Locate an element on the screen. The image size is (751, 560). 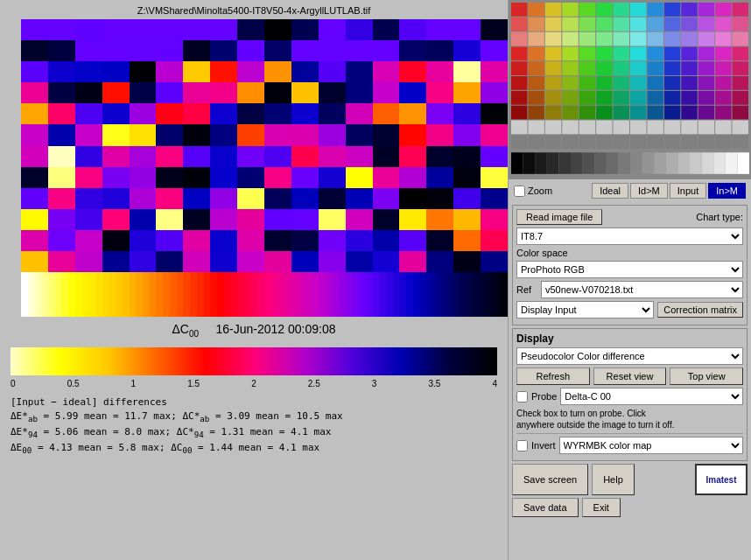
zoom-label: Zoom is located at coordinates (540, 191).